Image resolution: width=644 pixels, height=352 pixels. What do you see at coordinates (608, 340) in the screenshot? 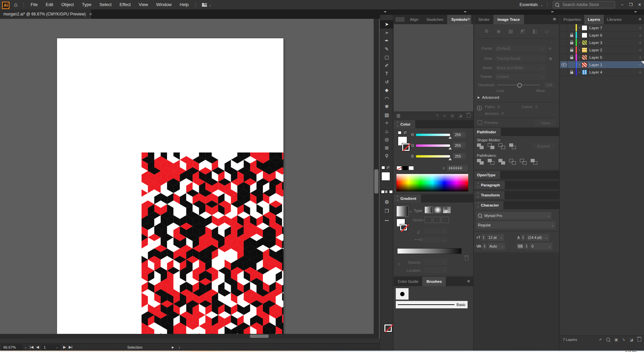
I see `locate-object-icon` at bounding box center [608, 340].